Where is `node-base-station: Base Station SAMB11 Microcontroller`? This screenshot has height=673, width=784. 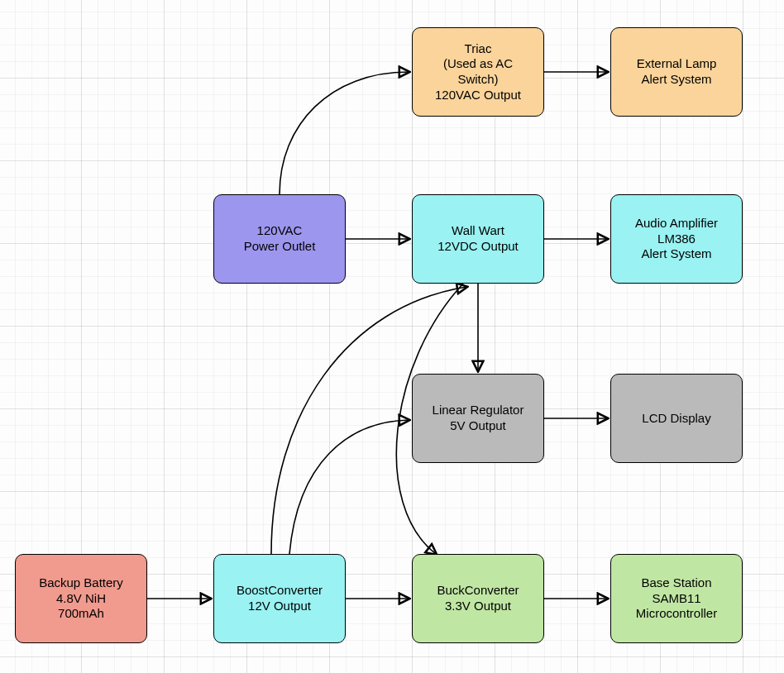 node-base-station: Base Station SAMB11 Microcontroller is located at coordinates (676, 599).